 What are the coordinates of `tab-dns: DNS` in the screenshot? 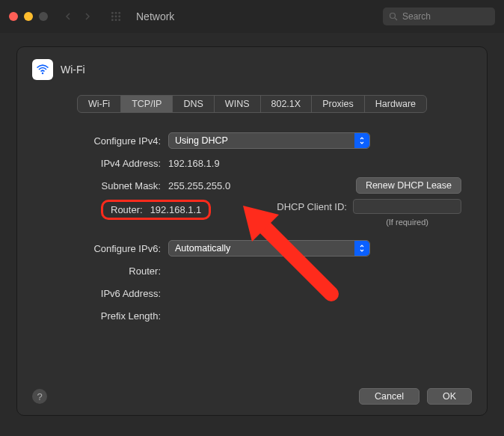 It's located at (193, 104).